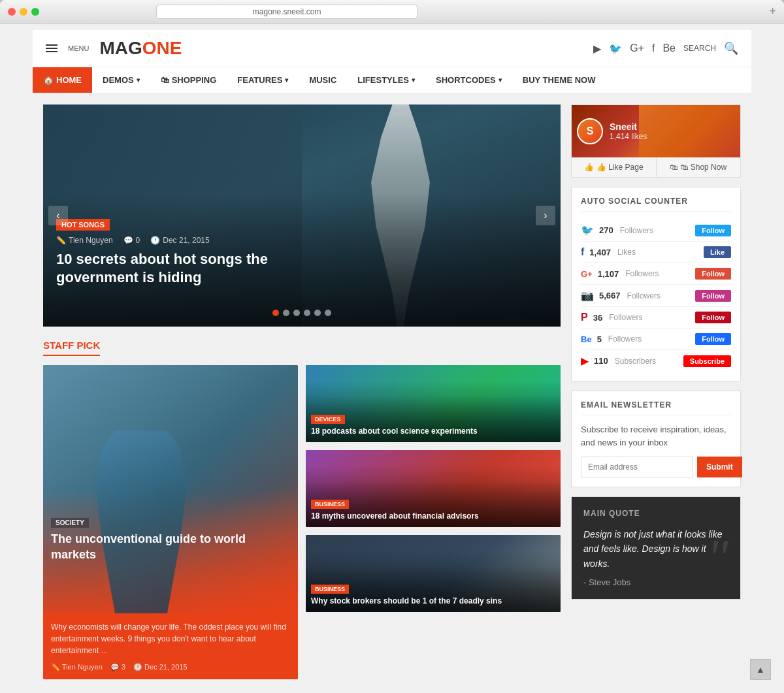 Image resolution: width=784 pixels, height=693 pixels. Describe the element at coordinates (52, 48) in the screenshot. I see `menu-icon` at that location.